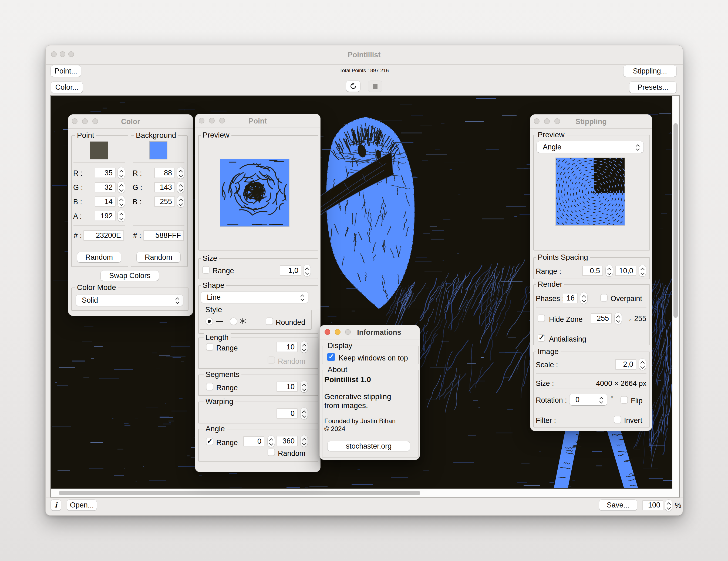 Image resolution: width=728 pixels, height=561 pixels. Describe the element at coordinates (609, 384) in the screenshot. I see `size-value: 4000 × 2664 px` at that location.